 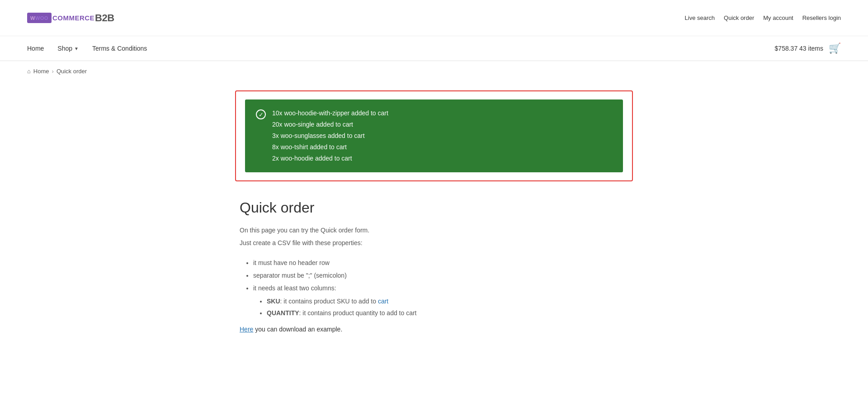 What do you see at coordinates (261, 114) in the screenshot?
I see `check-icon: ✓` at bounding box center [261, 114].